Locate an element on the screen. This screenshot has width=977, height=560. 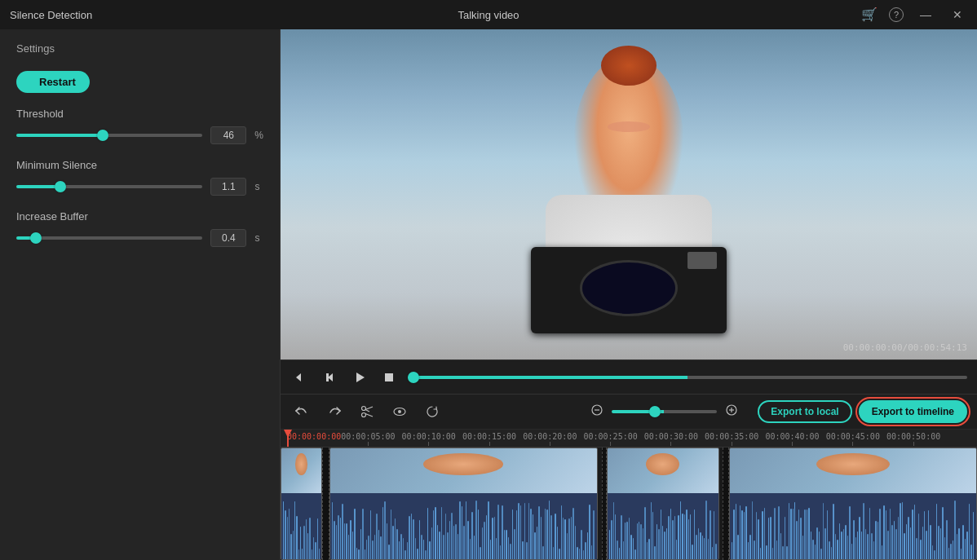
history-icon is located at coordinates (432, 412).